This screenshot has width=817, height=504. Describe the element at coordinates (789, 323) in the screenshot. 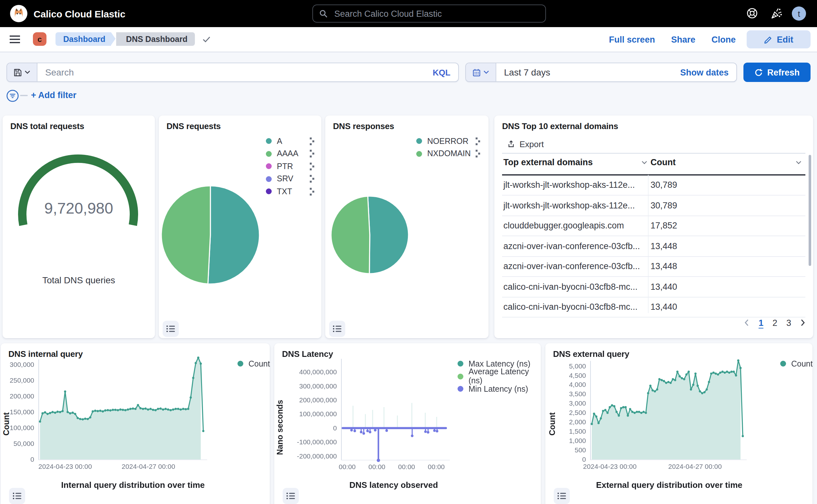

I see `page-number-3: 3` at that location.